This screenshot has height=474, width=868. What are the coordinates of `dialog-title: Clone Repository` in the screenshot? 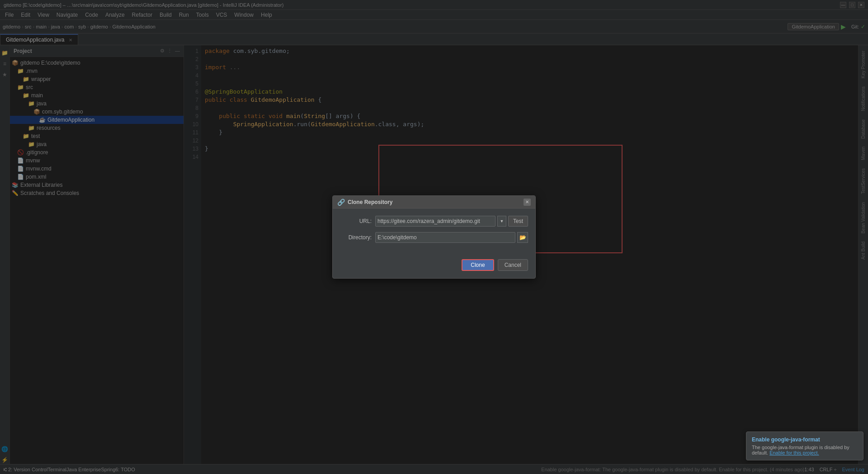 It's located at (436, 202).